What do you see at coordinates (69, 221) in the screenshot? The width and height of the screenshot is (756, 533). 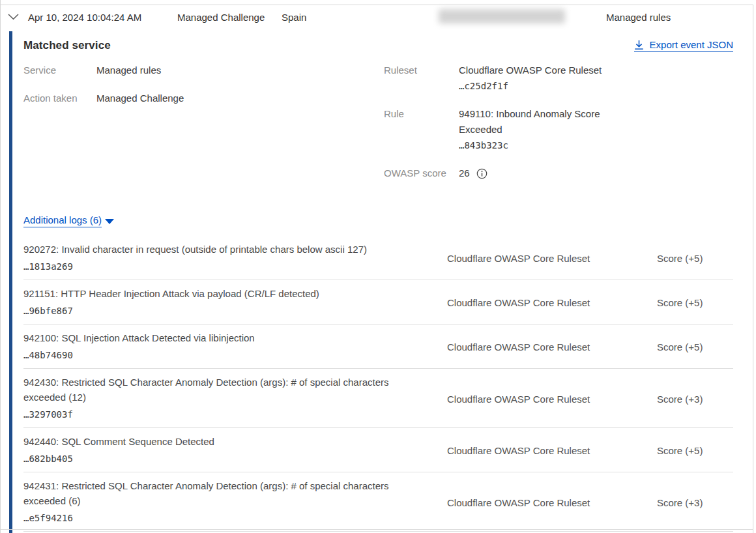 I see `additional-logs-toggle: Additional logs (6)` at bounding box center [69, 221].